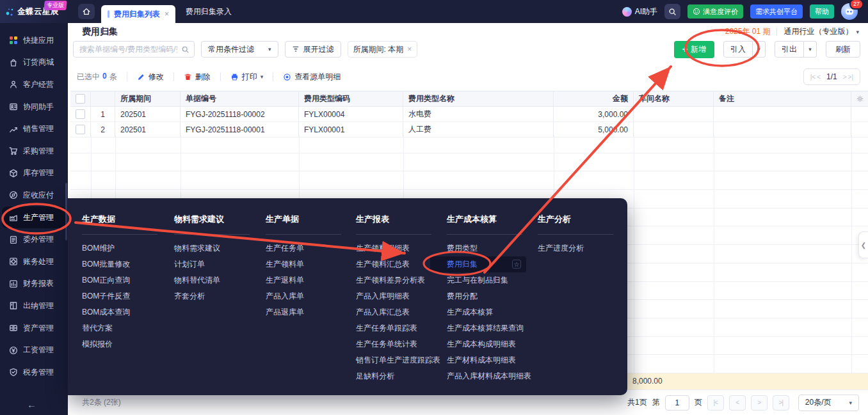 Image resolution: width=868 pixels, height=415 pixels. Describe the element at coordinates (478, 265) in the screenshot. I see `menu-item-expense-collection: 费用归集 ☆` at that location.